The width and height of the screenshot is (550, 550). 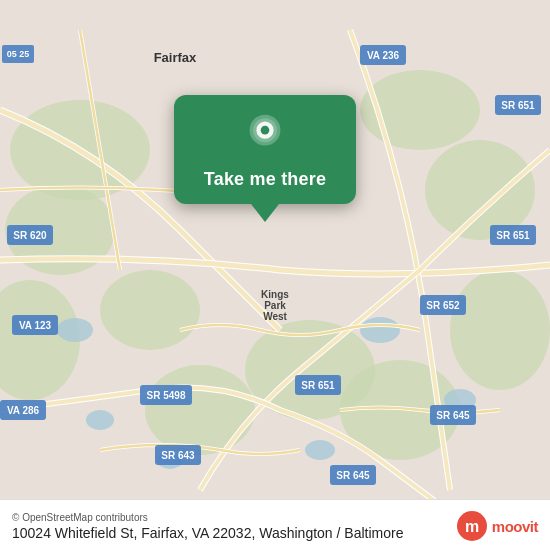 What do you see at coordinates (24, 410) in the screenshot?
I see `svg-text: VA 286` at bounding box center [24, 410].